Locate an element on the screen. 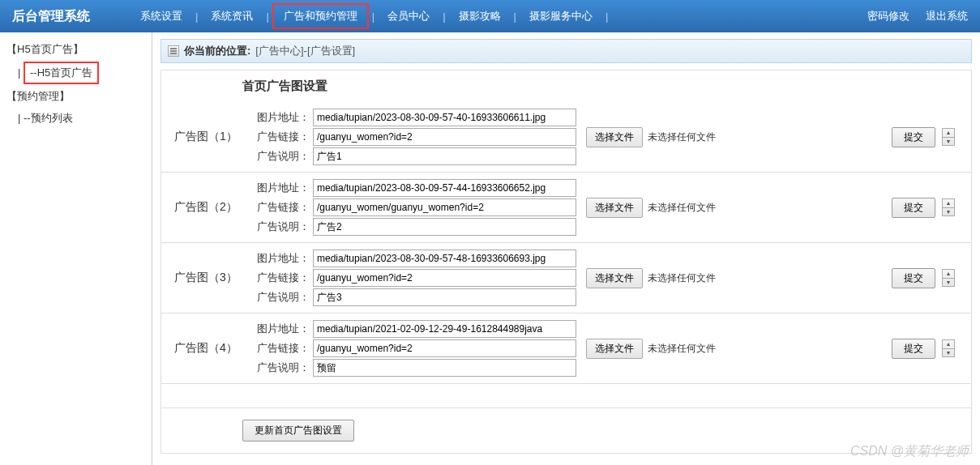 The height and width of the screenshot is (465, 980). sidebar-group-title: 【H5首页广告】 is located at coordinates (76, 49).